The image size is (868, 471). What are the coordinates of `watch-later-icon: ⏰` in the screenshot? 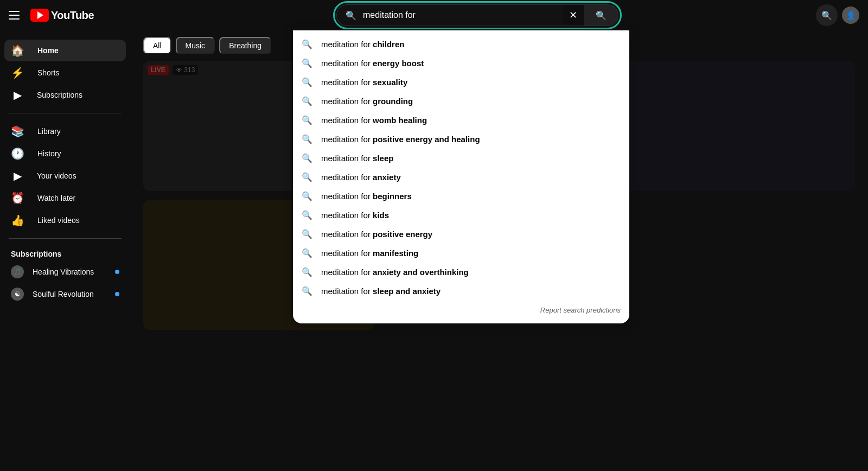 It's located at (17, 198).